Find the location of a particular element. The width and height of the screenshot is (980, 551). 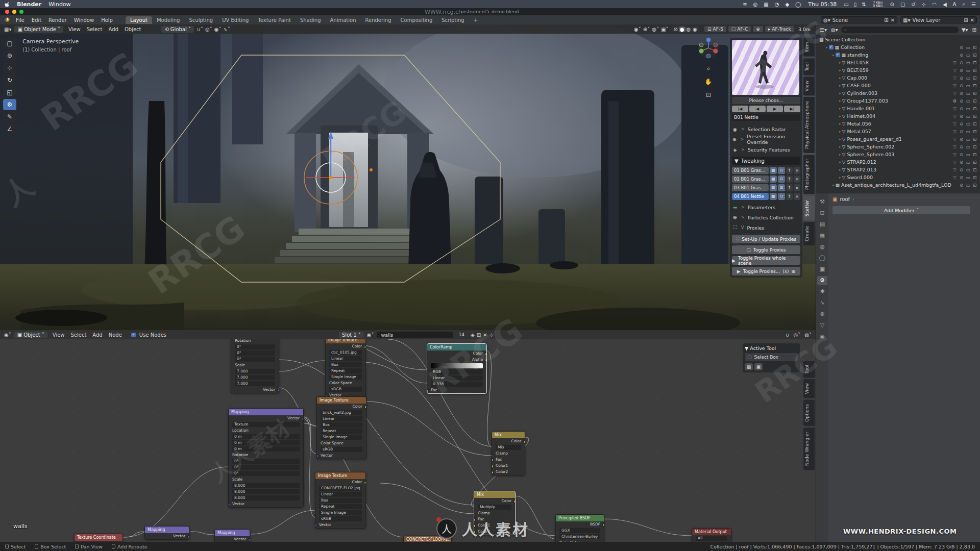

node-texcoord: Texture CoordinateGenerated is located at coordinates (99, 538).